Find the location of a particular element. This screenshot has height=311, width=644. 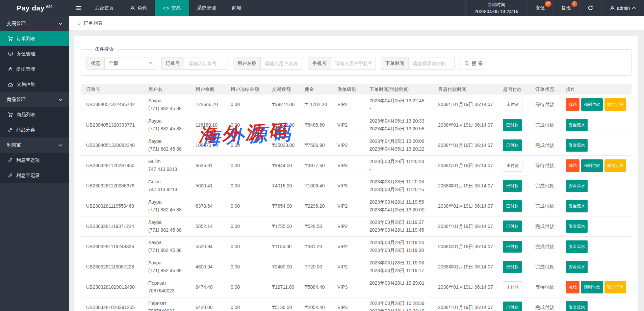

balance-cell: 6420.00 is located at coordinates (208, 304).